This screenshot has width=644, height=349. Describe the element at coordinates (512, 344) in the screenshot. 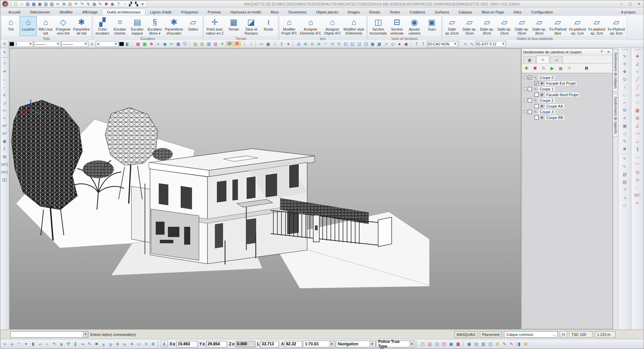

I see `pen-disable-2-icon: ✎` at that location.